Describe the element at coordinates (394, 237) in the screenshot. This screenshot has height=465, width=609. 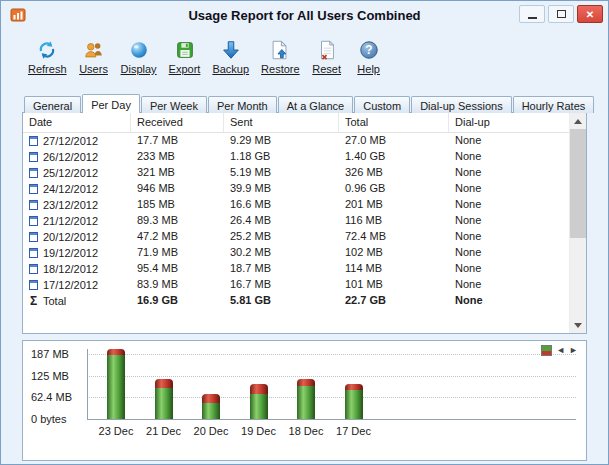
I see `total-cell: 72.4 MB` at that location.